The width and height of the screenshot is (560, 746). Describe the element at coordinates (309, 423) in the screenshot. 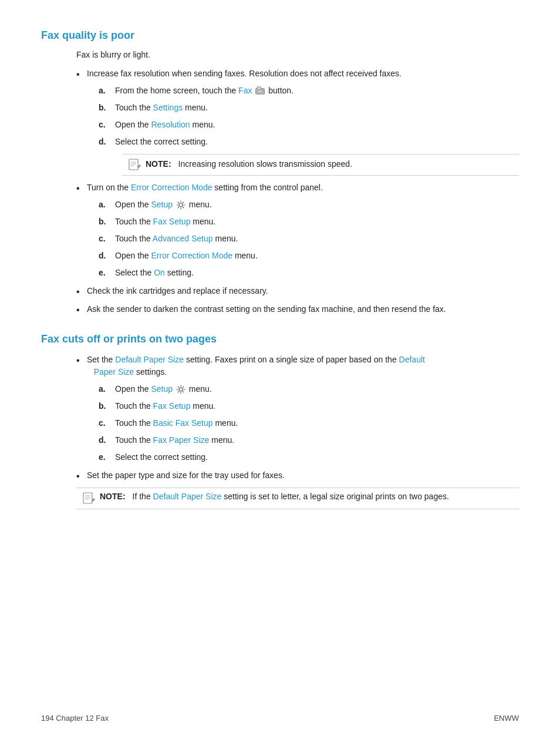

I see `s2-sub-list-1: a. Open the Setup menu. b. Touch the Fax…` at that location.